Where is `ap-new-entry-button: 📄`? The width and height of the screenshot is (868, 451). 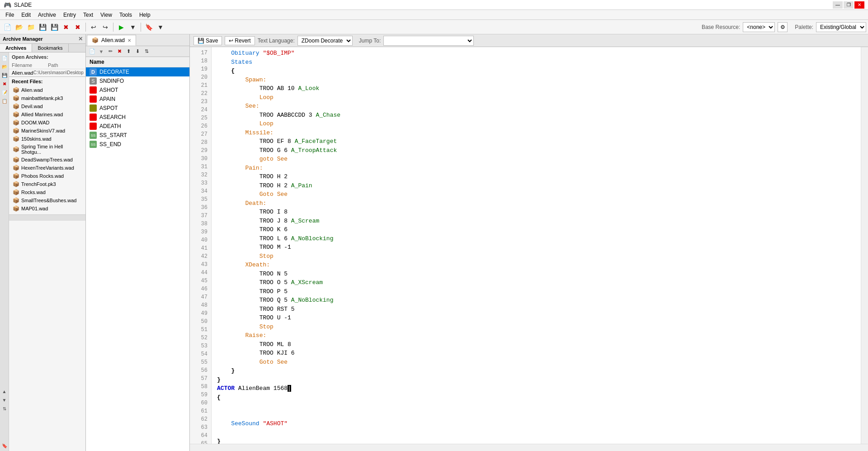 ap-new-entry-button: 📄 is located at coordinates (92, 52).